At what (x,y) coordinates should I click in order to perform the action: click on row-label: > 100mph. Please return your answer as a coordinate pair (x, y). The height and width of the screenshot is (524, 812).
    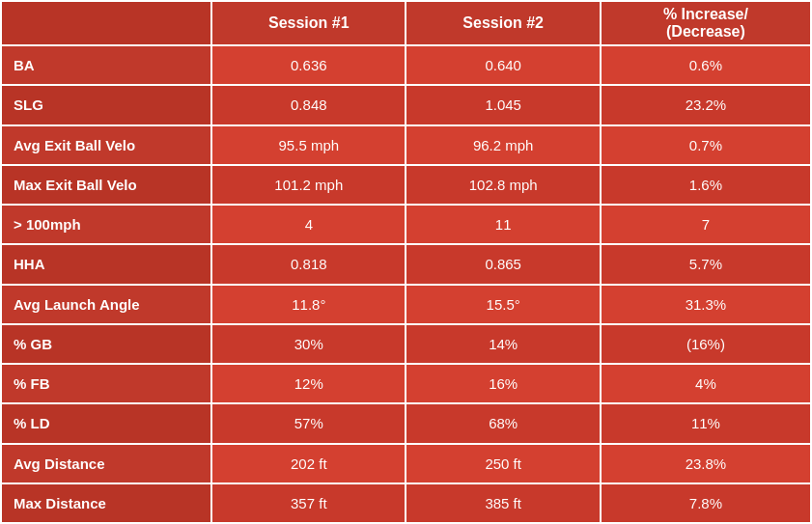
    Looking at the image, I should click on (106, 224).